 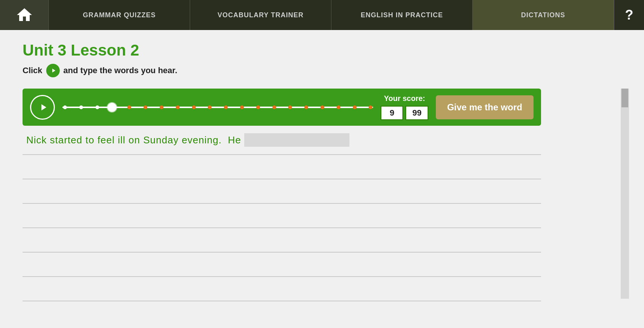 What do you see at coordinates (24, 15) in the screenshot?
I see `home-icon` at bounding box center [24, 15].